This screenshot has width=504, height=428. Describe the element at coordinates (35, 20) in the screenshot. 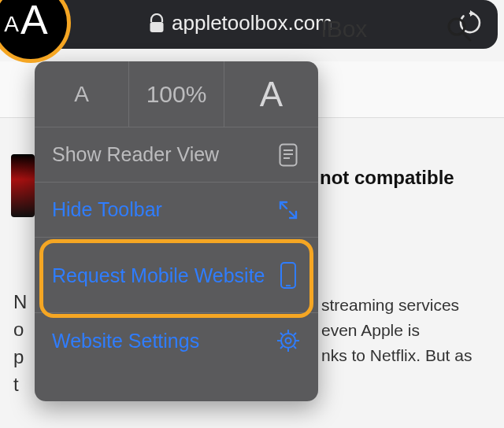

I see `aa-large-letter: A` at that location.